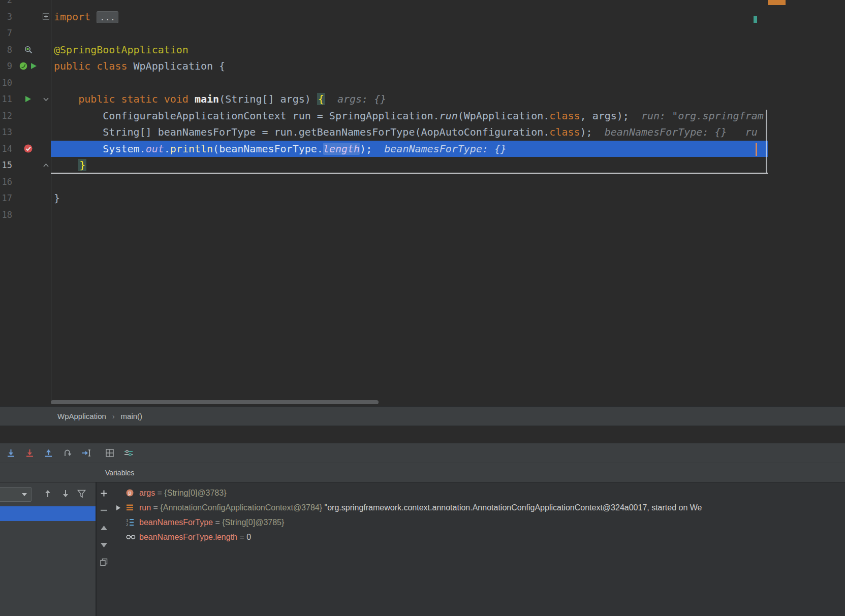 The image size is (845, 616). I want to click on filter-settings-icon, so click(129, 453).